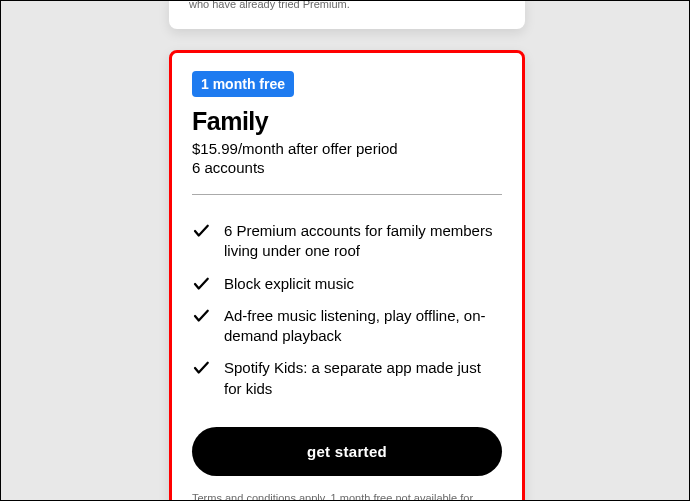  Describe the element at coordinates (347, 496) in the screenshot. I see `terms-text: Terms and conditions apply. 1 month free…` at that location.